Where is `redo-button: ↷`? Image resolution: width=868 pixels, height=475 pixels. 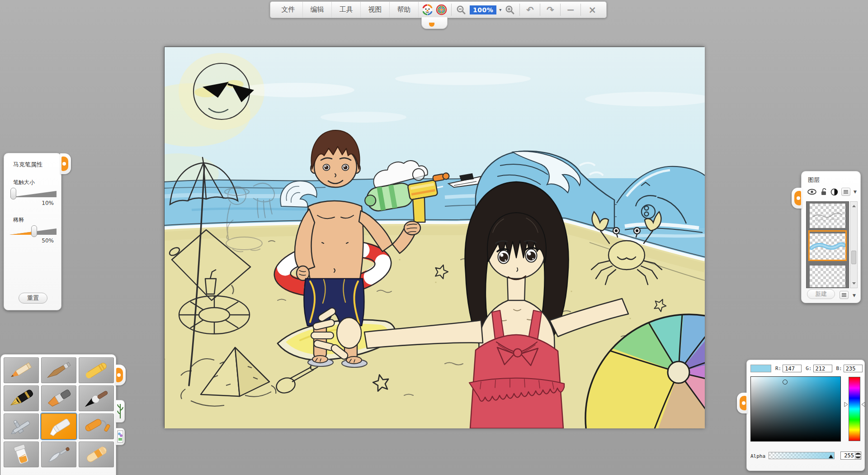
redo-button: ↷ is located at coordinates (550, 10).